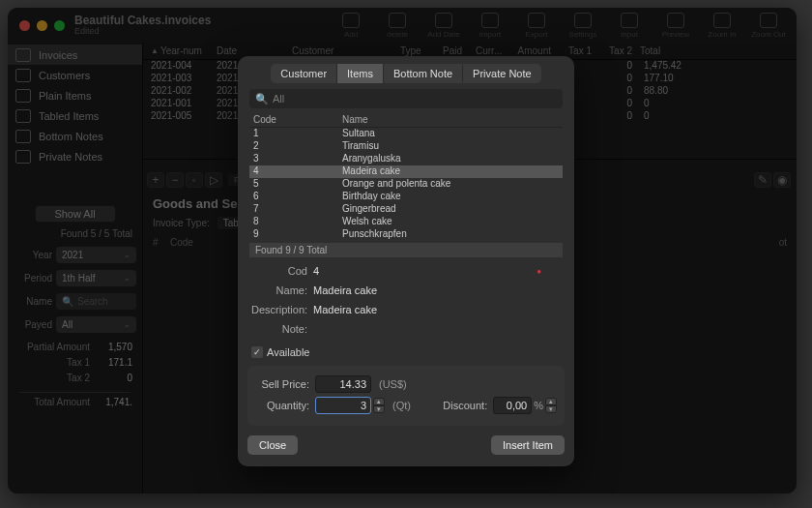 This screenshot has width=812, height=508. I want to click on items-col-code: Code, so click(296, 120).